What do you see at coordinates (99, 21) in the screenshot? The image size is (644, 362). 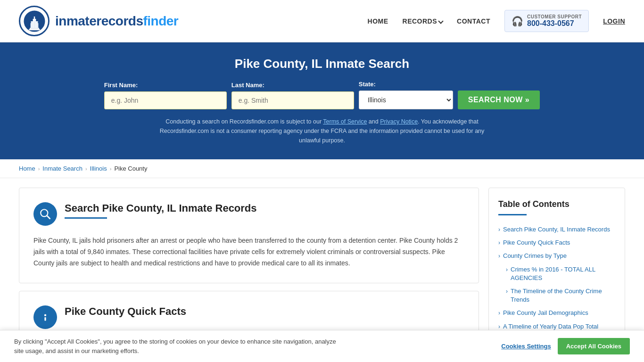 I see `logo-area: inmaterecordsfinder` at bounding box center [99, 21].